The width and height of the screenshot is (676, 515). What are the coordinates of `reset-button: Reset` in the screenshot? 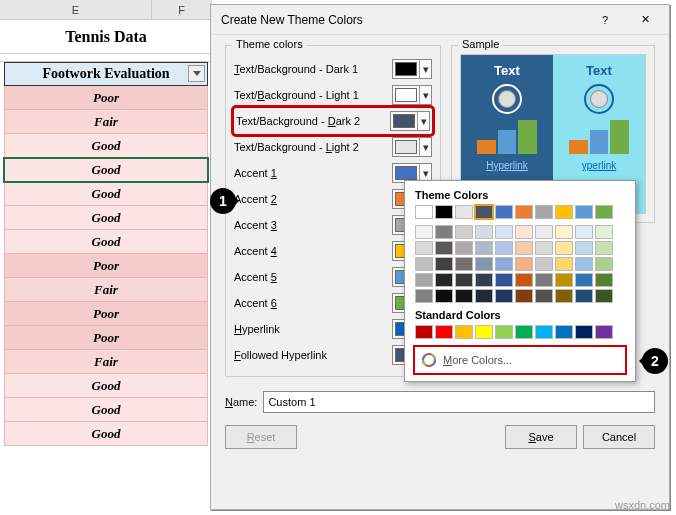 It's located at (261, 437).